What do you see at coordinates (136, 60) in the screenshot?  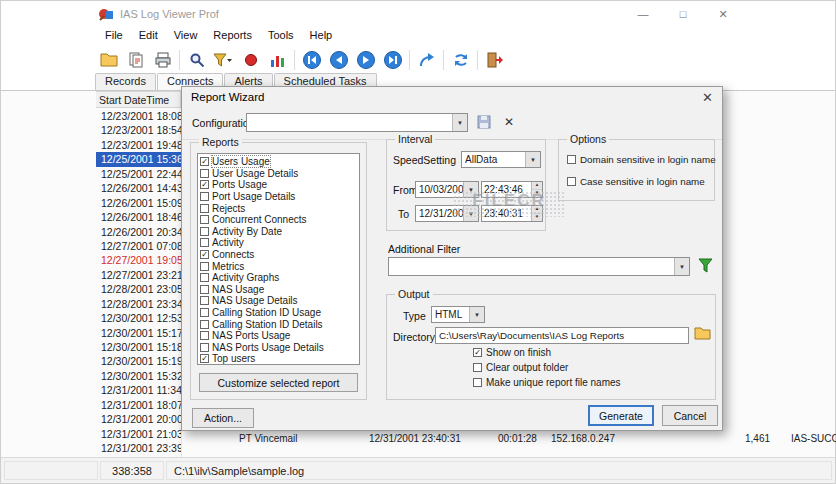 I see `log-files-icon` at bounding box center [136, 60].